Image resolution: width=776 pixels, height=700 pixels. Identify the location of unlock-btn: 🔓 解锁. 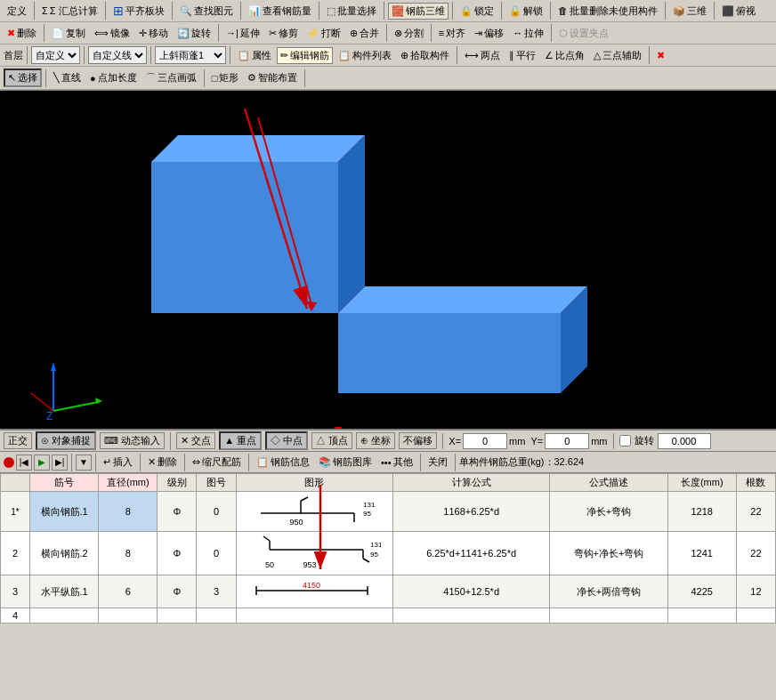
(526, 11).